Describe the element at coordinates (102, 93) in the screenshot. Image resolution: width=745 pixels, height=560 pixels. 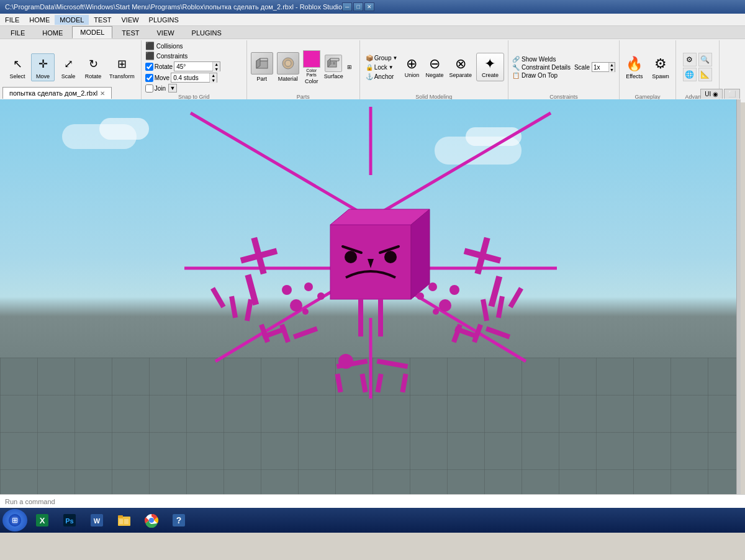
I see `tab-close-button: ✕` at that location.